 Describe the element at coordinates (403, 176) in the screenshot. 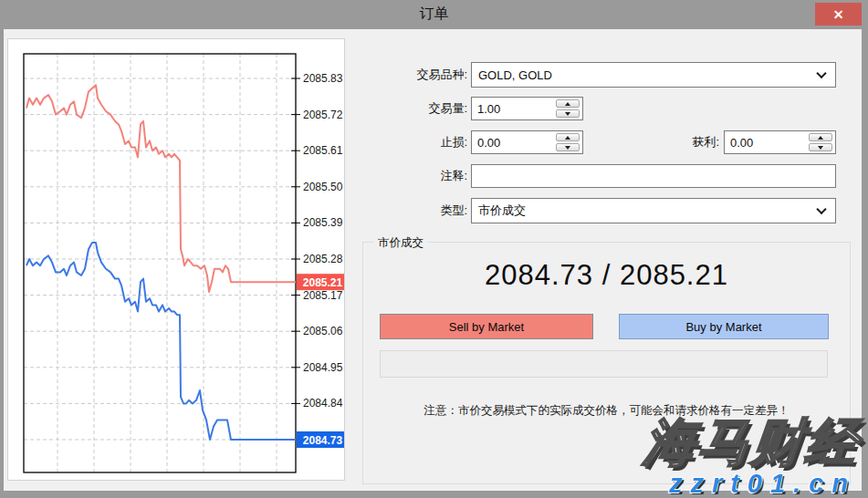

I see `comment-label: 注释:` at that location.